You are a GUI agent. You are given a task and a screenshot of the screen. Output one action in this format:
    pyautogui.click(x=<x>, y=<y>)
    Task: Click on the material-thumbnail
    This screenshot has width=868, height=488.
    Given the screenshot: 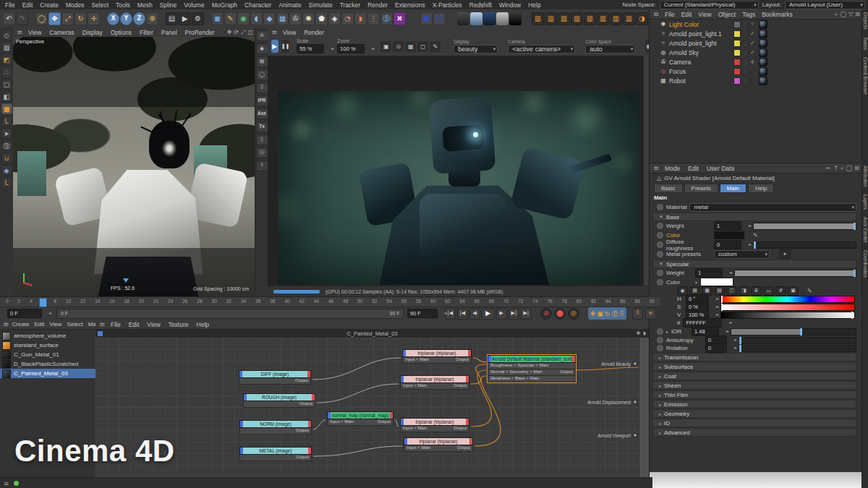 What is the action you would take?
    pyautogui.click(x=7, y=346)
    